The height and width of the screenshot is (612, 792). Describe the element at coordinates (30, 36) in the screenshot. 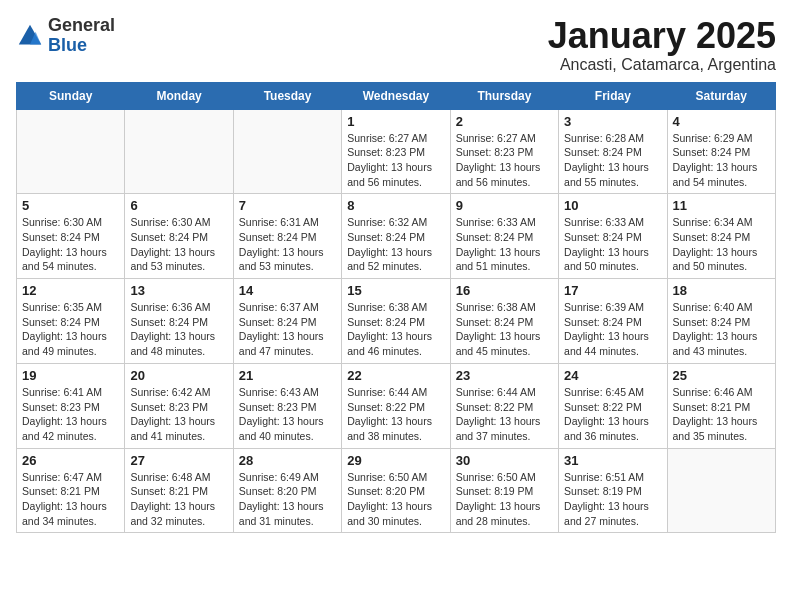

I see `logo-icon` at that location.